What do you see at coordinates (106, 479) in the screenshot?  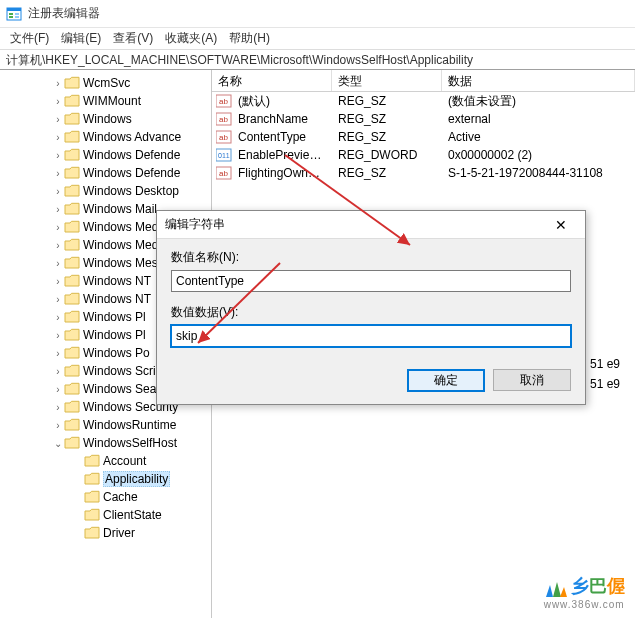 I see `tree-item: Applicability` at bounding box center [106, 479].